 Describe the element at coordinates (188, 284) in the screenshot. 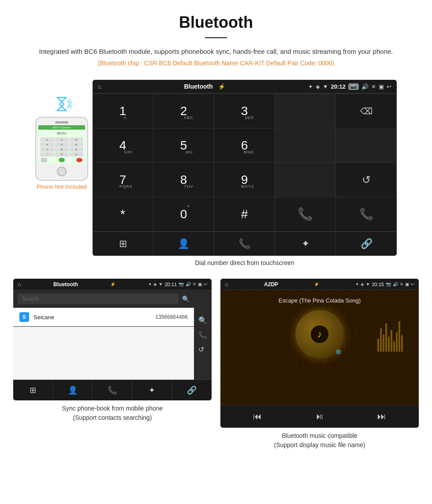

I see `pb-vol-icon: 🔊` at that location.